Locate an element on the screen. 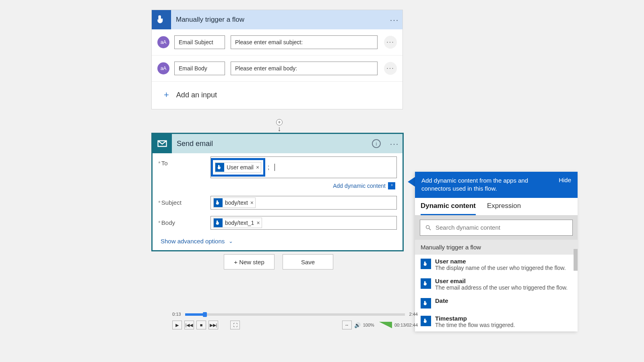  send-more-button: ··· is located at coordinates (394, 144).